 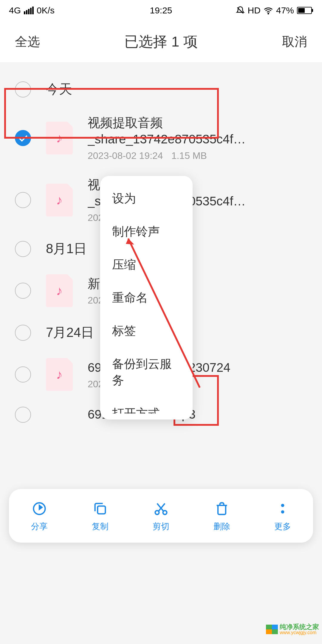 I want to click on more-icon, so click(x=283, y=509).